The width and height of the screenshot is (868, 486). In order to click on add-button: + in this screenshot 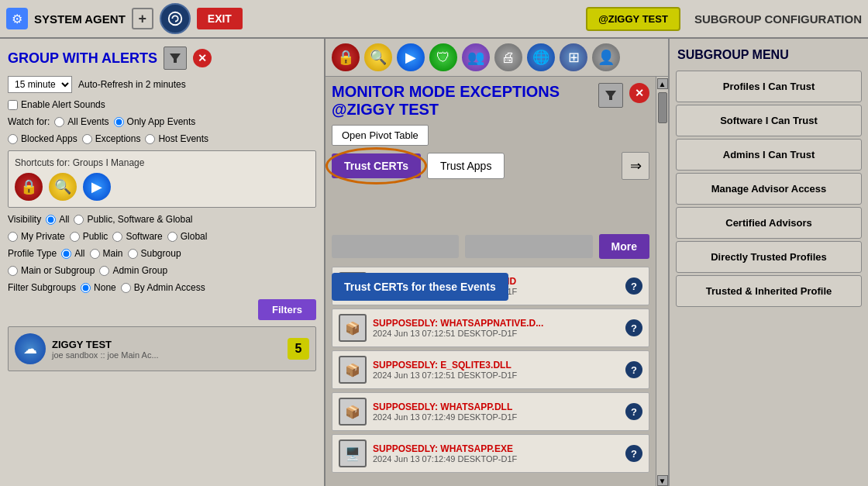, I will do `click(143, 19)`.